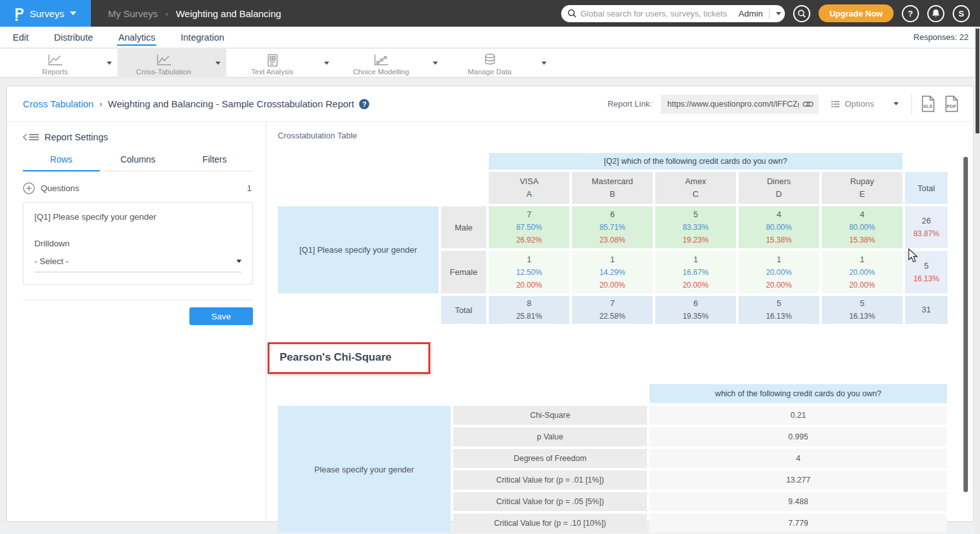  What do you see at coordinates (733, 104) in the screenshot?
I see `report-link-input` at bounding box center [733, 104].